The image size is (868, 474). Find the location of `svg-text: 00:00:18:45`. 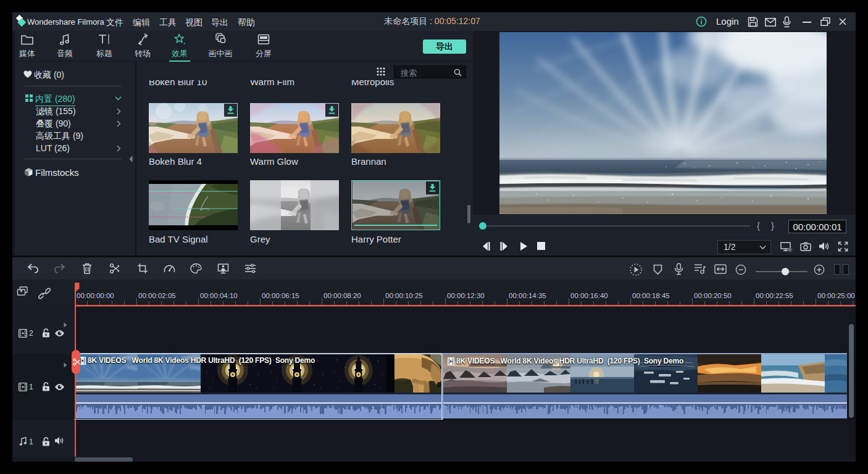

svg-text: 00:00:18:45 is located at coordinates (651, 296).